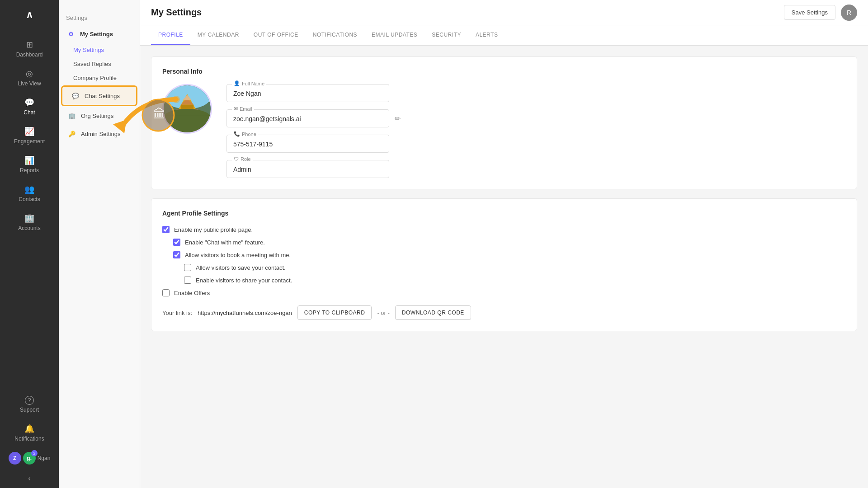 Image resolution: width=868 pixels, height=488 pixels. Describe the element at coordinates (177, 255) in the screenshot. I see `book-meeting-checkbox` at that location.